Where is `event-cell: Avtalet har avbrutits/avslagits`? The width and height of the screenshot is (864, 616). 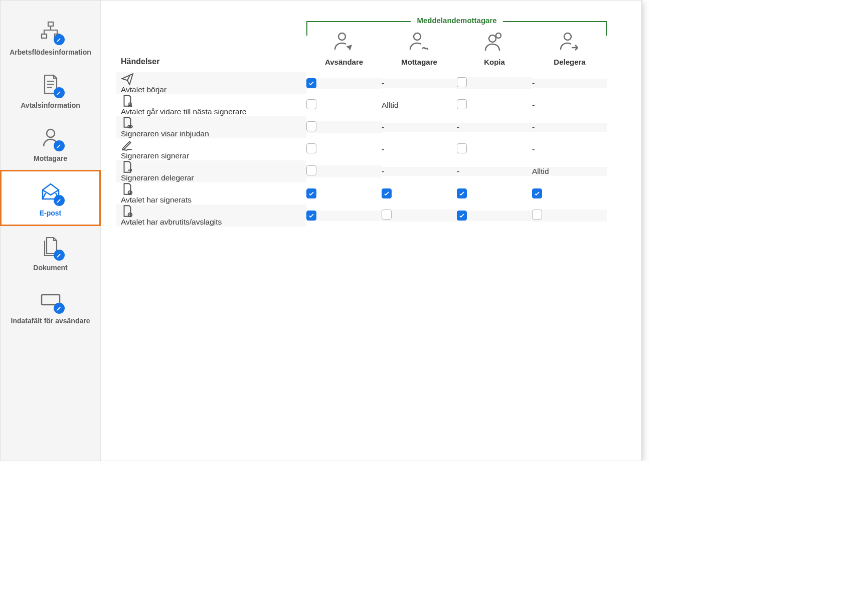 event-cell: Avtalet har avbrutits/avslagits is located at coordinates (211, 216).